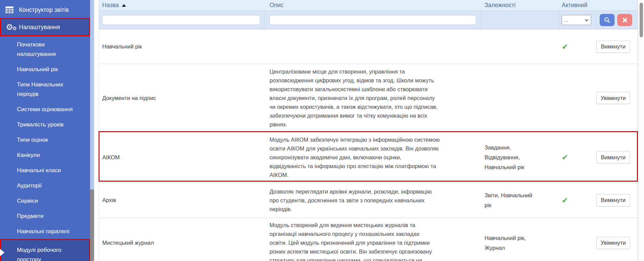 The image size is (644, 261). I want to click on module-name: Мистецький журнал, so click(181, 243).